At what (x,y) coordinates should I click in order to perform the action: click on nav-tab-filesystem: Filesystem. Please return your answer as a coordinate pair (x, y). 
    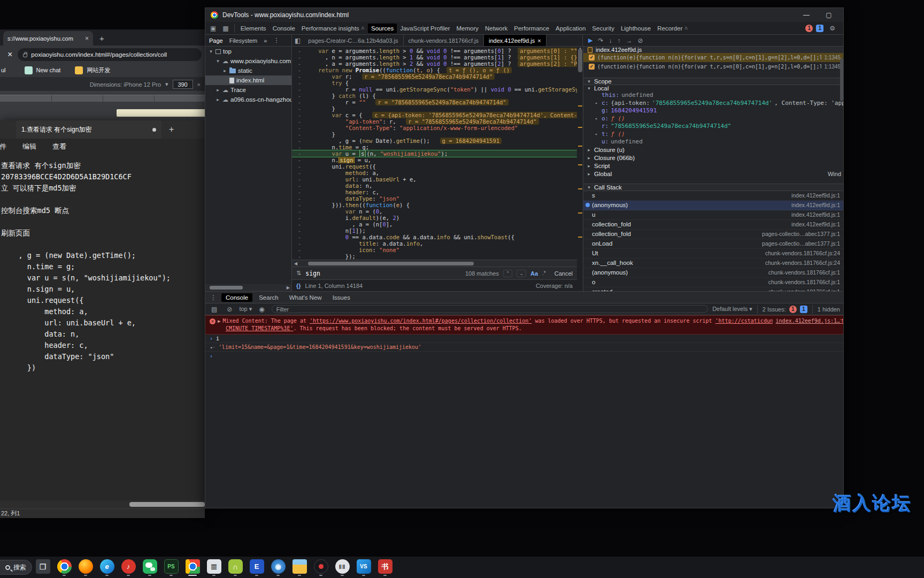
    Looking at the image, I should click on (244, 41).